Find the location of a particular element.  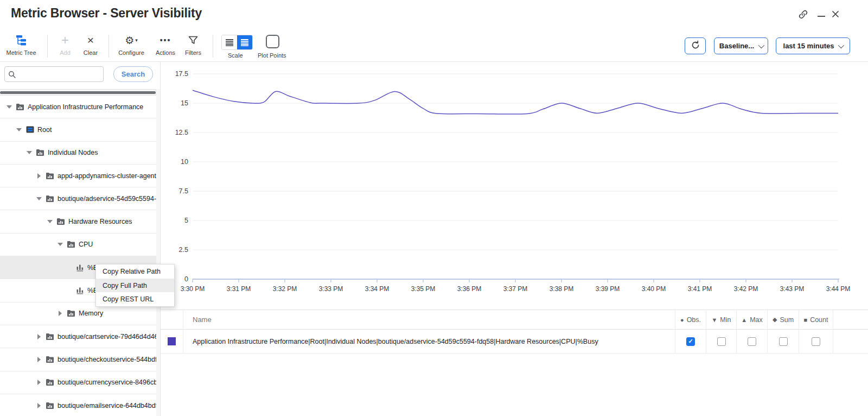

link-icon is located at coordinates (803, 14).